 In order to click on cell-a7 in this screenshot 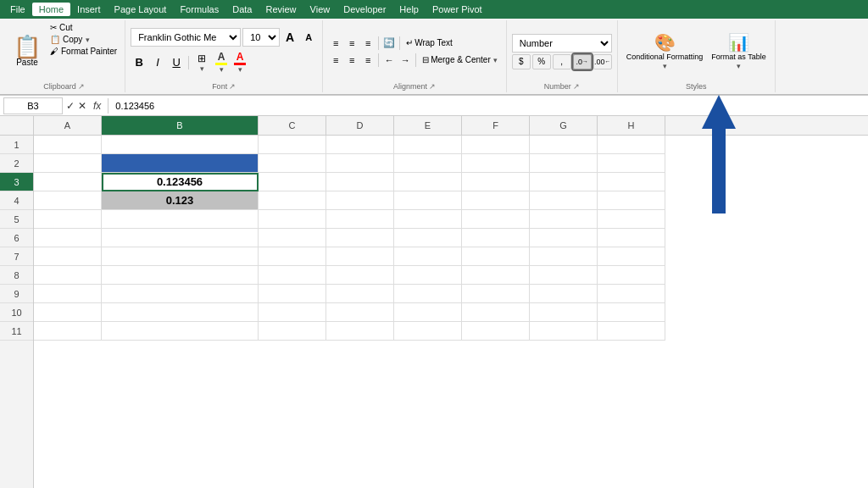, I will do `click(68, 257)`.